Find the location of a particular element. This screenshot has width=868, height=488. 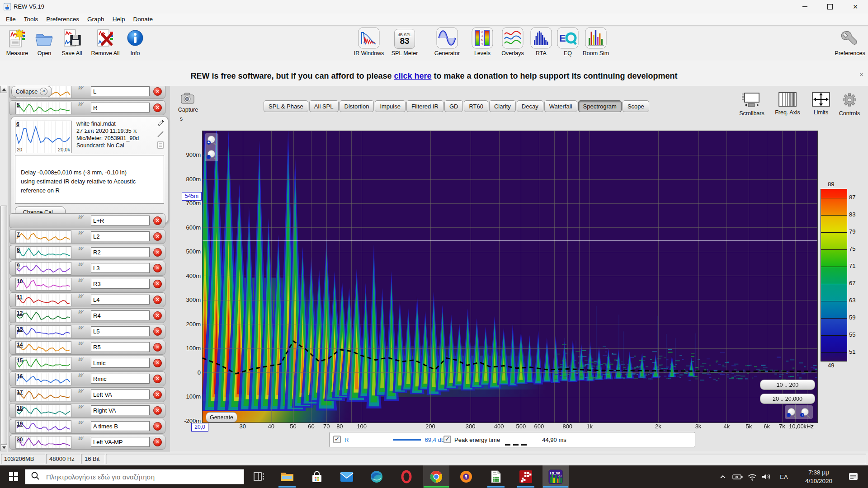

menu-preferences: Preferences is located at coordinates (62, 19).